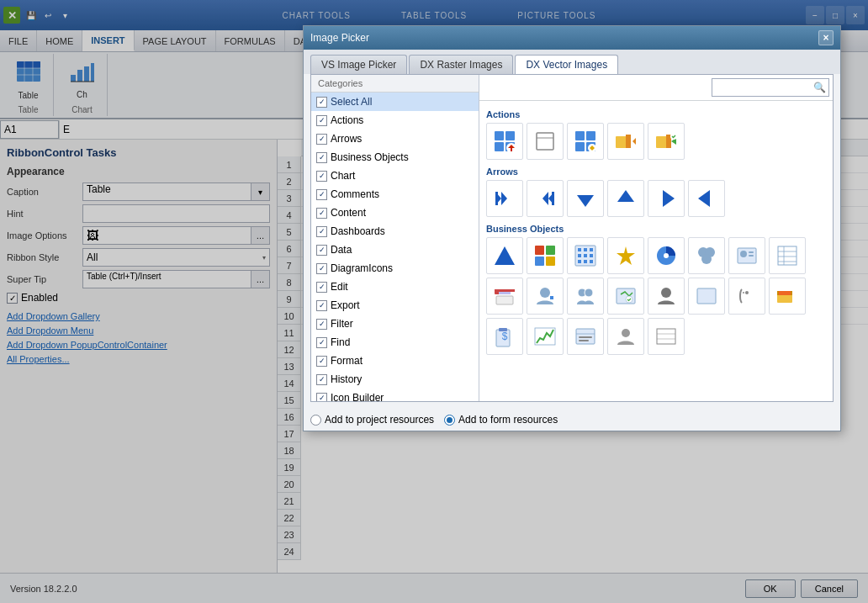 The width and height of the screenshot is (868, 603). Describe the element at coordinates (395, 342) in the screenshot. I see `cat-find: ✓ Find` at that location.